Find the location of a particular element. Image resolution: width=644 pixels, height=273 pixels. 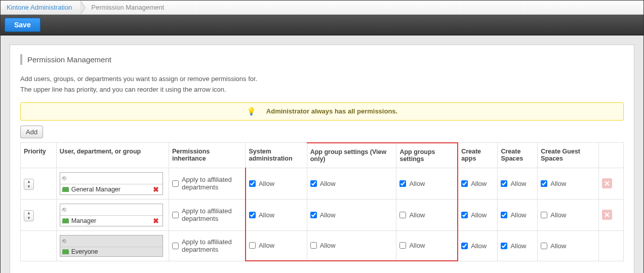

user-chip-name: Manager is located at coordinates (84, 221).